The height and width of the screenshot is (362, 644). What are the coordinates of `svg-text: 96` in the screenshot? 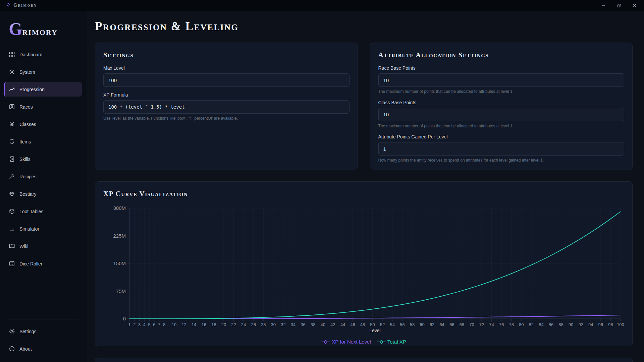 It's located at (601, 324).